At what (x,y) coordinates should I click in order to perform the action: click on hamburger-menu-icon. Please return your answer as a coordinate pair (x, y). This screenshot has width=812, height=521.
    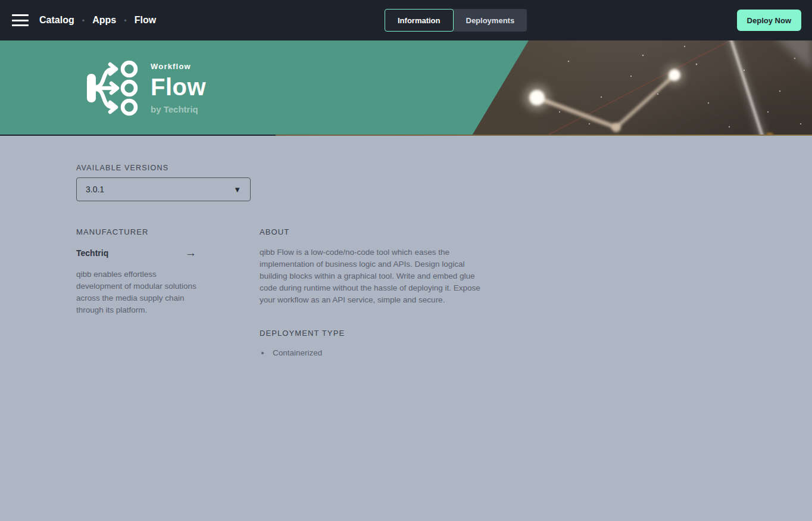
    Looking at the image, I should click on (20, 20).